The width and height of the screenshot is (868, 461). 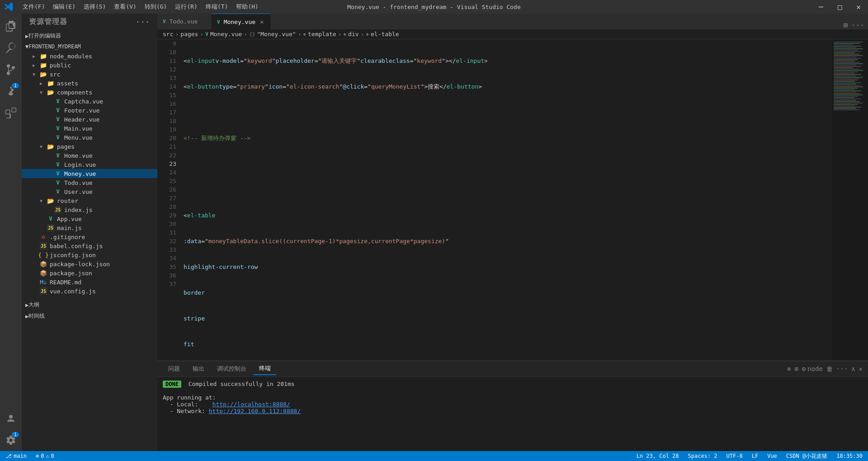 I want to click on status-encoding: UTF-8, so click(x=735, y=456).